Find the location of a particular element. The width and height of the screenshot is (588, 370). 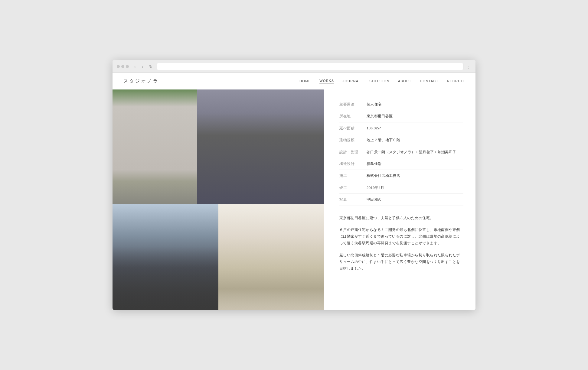

spec-value: 東京都世田谷区 is located at coordinates (415, 116).